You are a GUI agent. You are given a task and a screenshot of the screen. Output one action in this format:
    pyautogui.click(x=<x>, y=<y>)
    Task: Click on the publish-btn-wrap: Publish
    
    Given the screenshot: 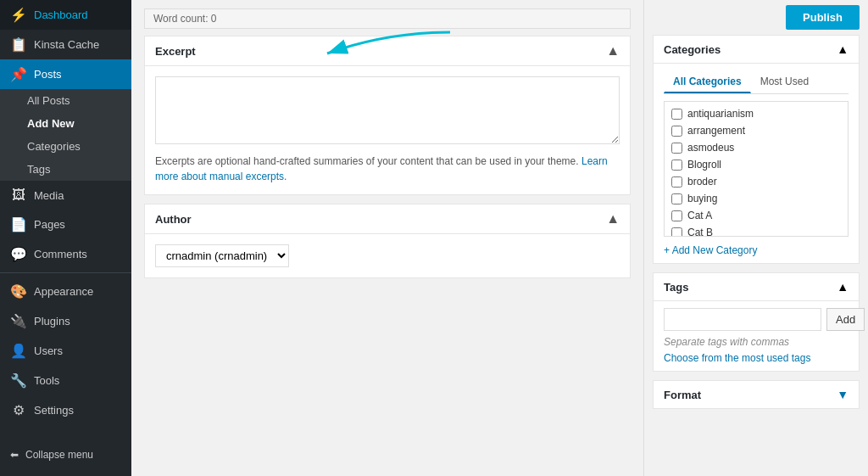 What is the action you would take?
    pyautogui.click(x=756, y=17)
    